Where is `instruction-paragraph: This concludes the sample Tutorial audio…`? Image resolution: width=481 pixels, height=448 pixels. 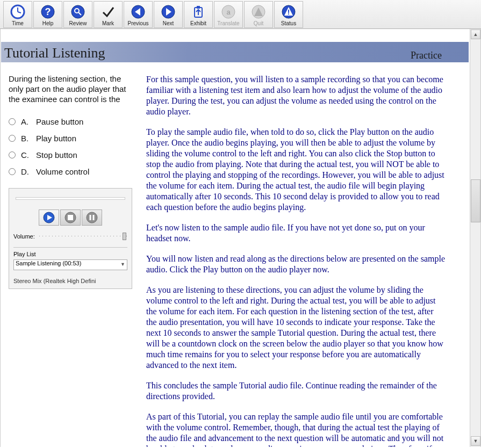
instruction-paragraph: This concludes the sample Tutorial audio… is located at coordinates (296, 391).